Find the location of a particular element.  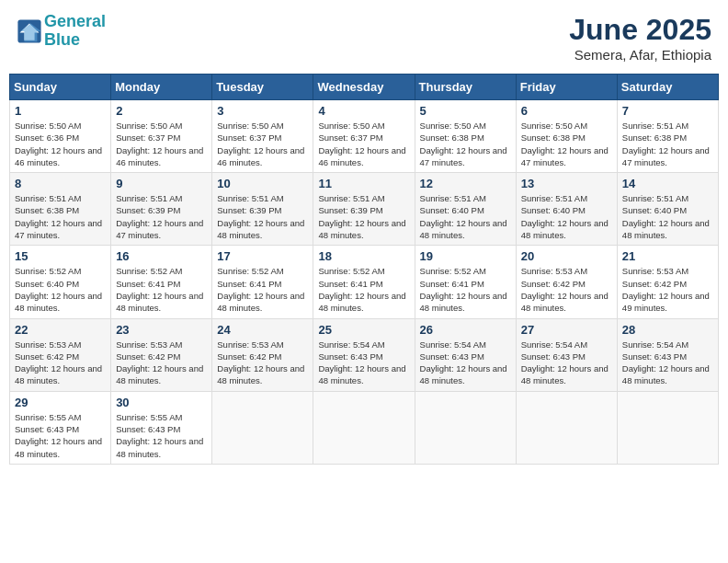

day-number: 30 is located at coordinates (162, 403).